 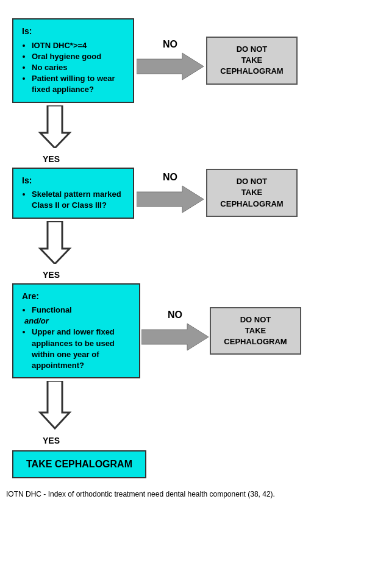 I want to click on do-not-take-2-text: DO NOTTAKECEPHALOGRAM, so click(x=251, y=193).